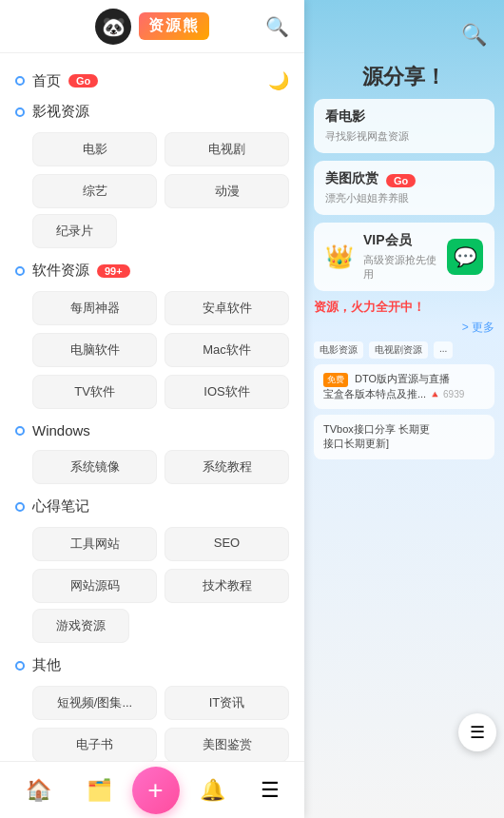  What do you see at coordinates (152, 664) in the screenshot?
I see `nav-item-qita: 其他` at bounding box center [152, 664].